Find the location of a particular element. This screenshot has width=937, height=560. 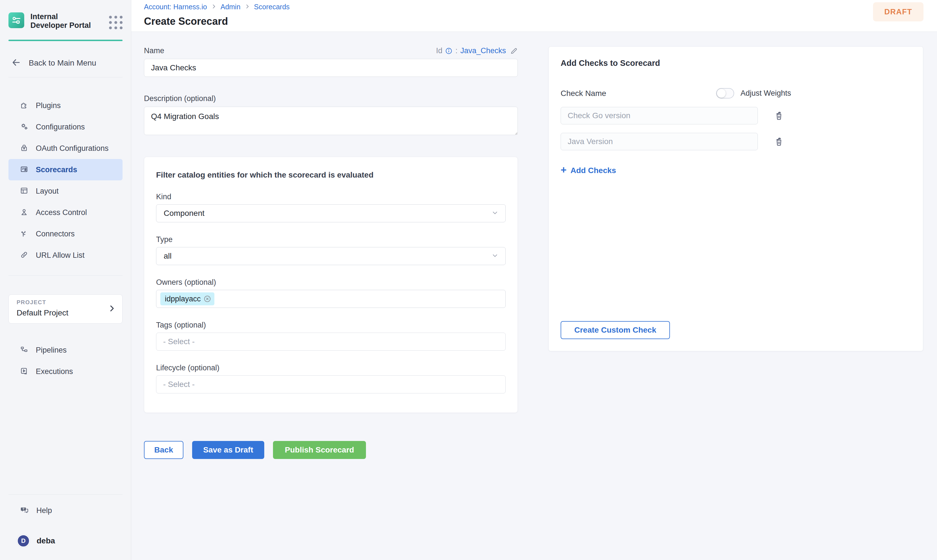

user-menu: D deba is located at coordinates (65, 541).